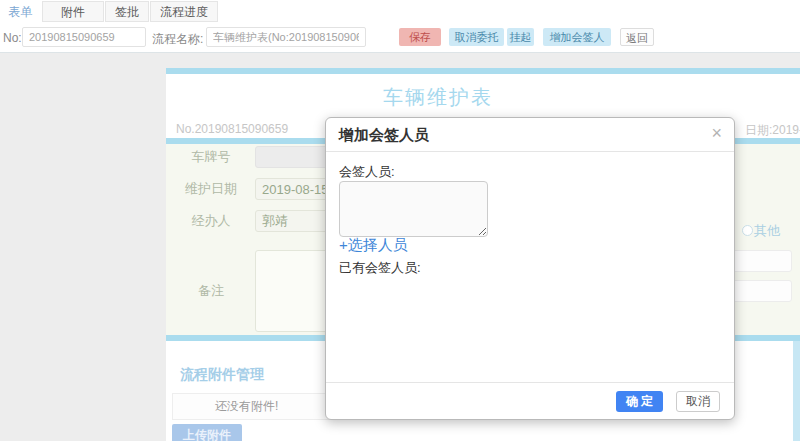  What do you see at coordinates (520, 37) in the screenshot?
I see `suspend-button: 挂起` at bounding box center [520, 37].